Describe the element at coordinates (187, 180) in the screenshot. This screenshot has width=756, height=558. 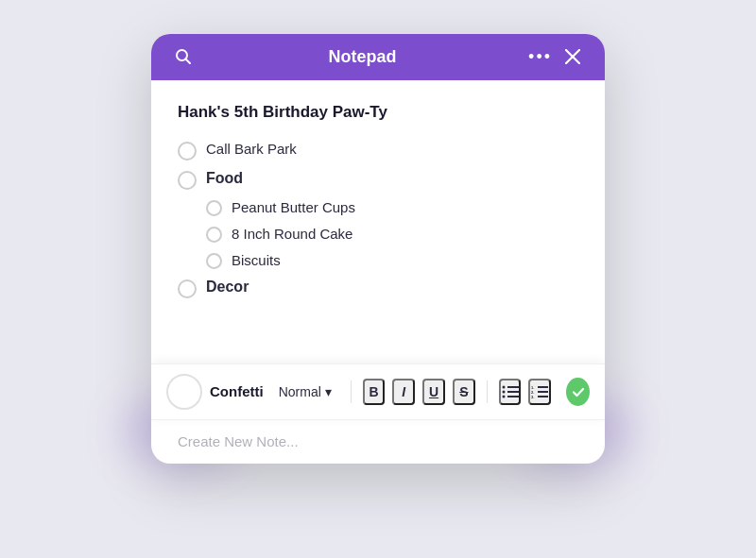
I see `checkbox-food` at that location.